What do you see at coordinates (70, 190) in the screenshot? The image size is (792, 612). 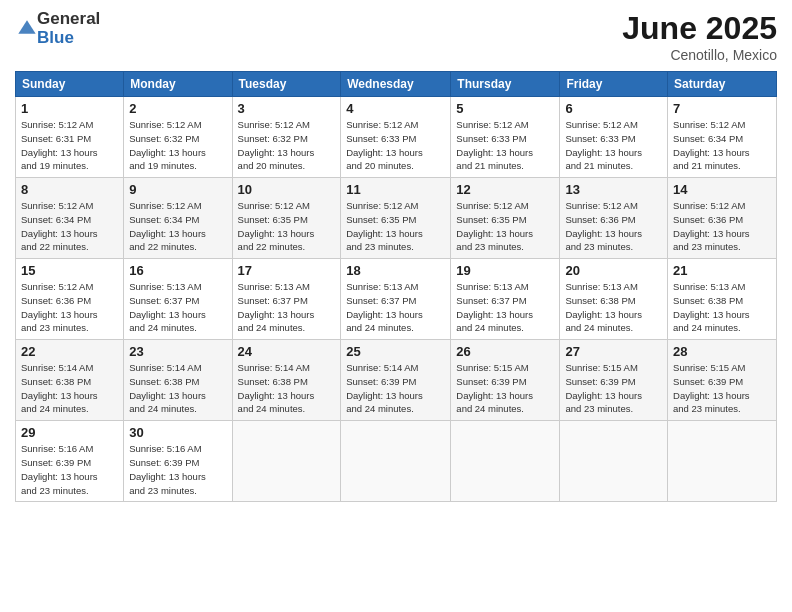 I see `day-number: 8` at bounding box center [70, 190].